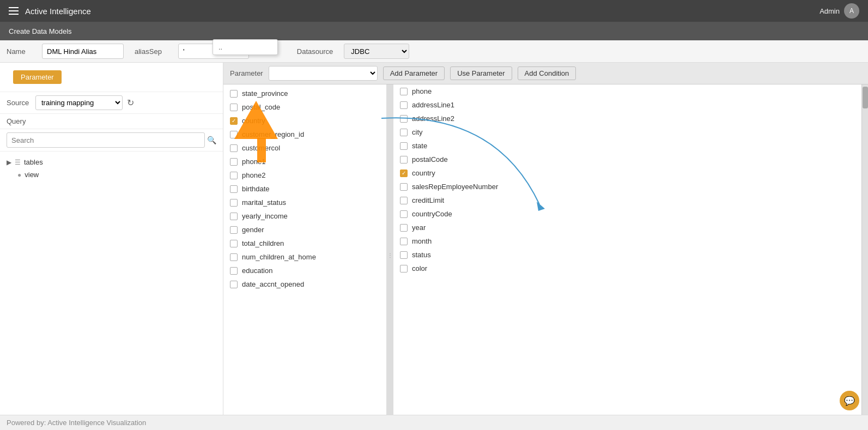  What do you see at coordinates (254, 175) in the screenshot?
I see `col-label: phone2` at bounding box center [254, 175].